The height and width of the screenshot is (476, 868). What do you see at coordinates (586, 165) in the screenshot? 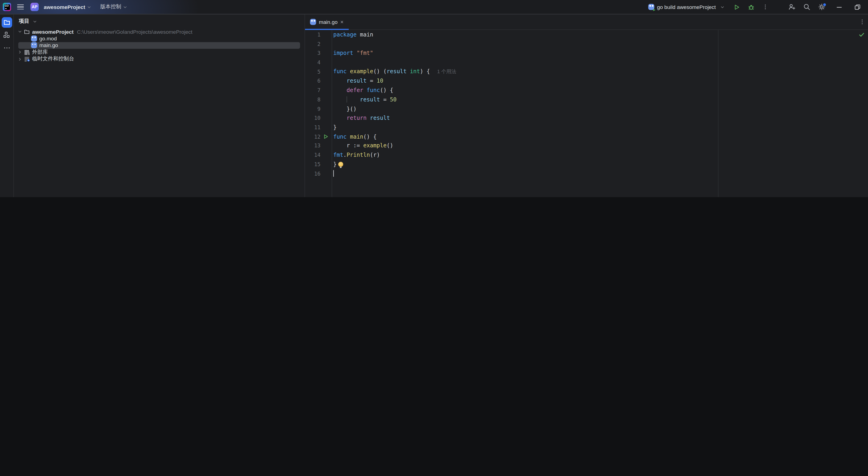
I see `code-line-15: 15}` at bounding box center [586, 165].